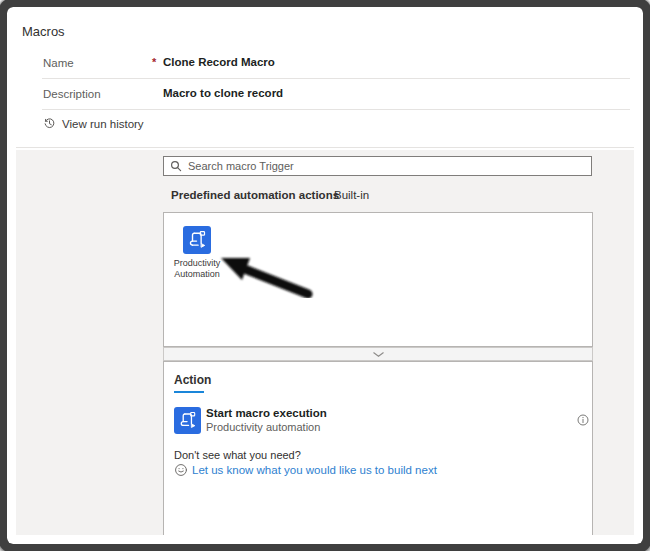 Image resolution: width=650 pixels, height=551 pixels. I want to click on productivity-automation-tile, so click(197, 240).